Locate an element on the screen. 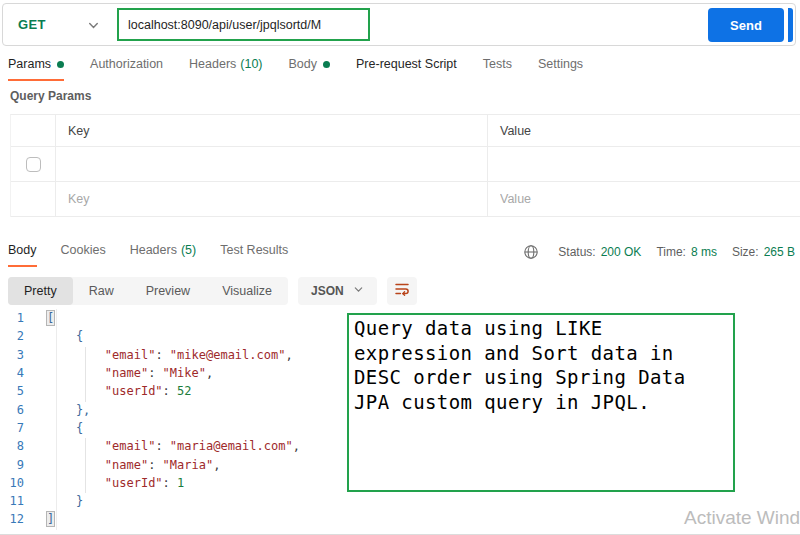  tab-settings-label: Settings is located at coordinates (560, 64).